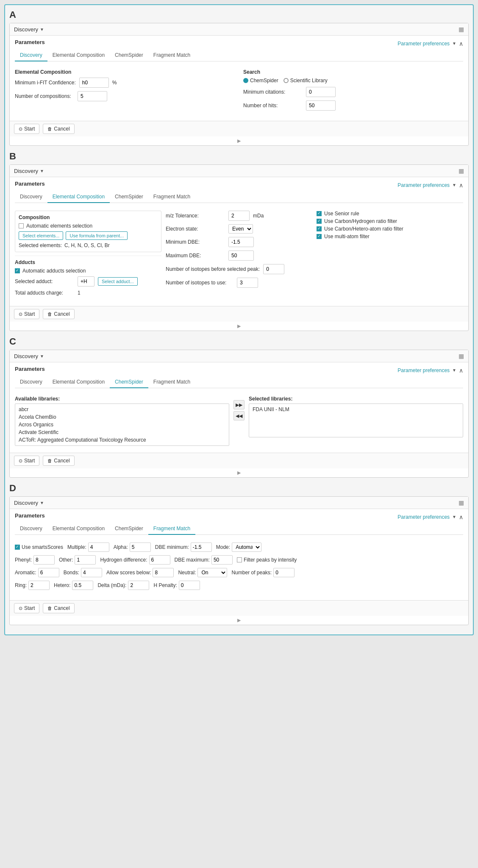  I want to click on phenyl-input, so click(44, 560).